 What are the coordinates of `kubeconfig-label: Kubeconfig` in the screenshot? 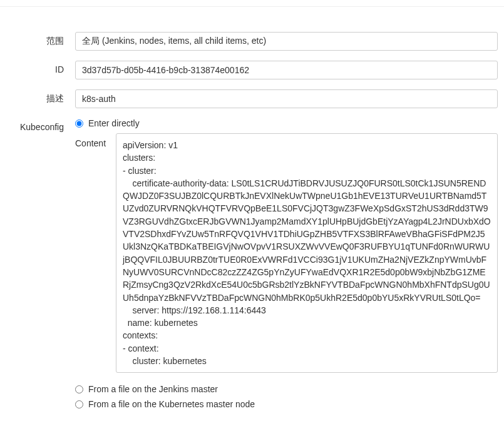 It's located at (41, 125).